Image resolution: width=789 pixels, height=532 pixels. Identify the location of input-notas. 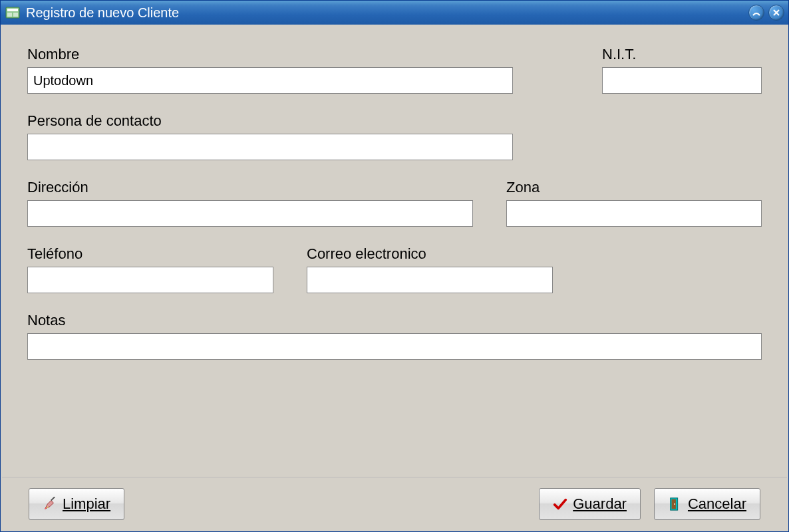
(394, 346).